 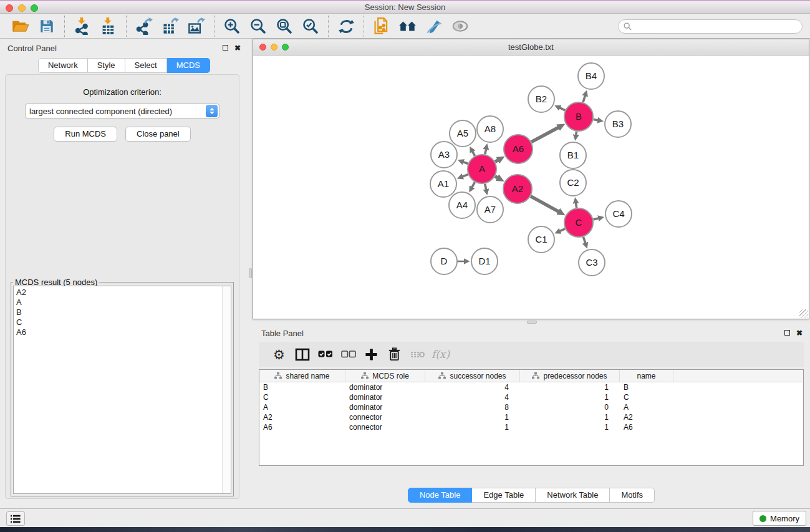 I want to click on export-network-button, so click(x=144, y=26).